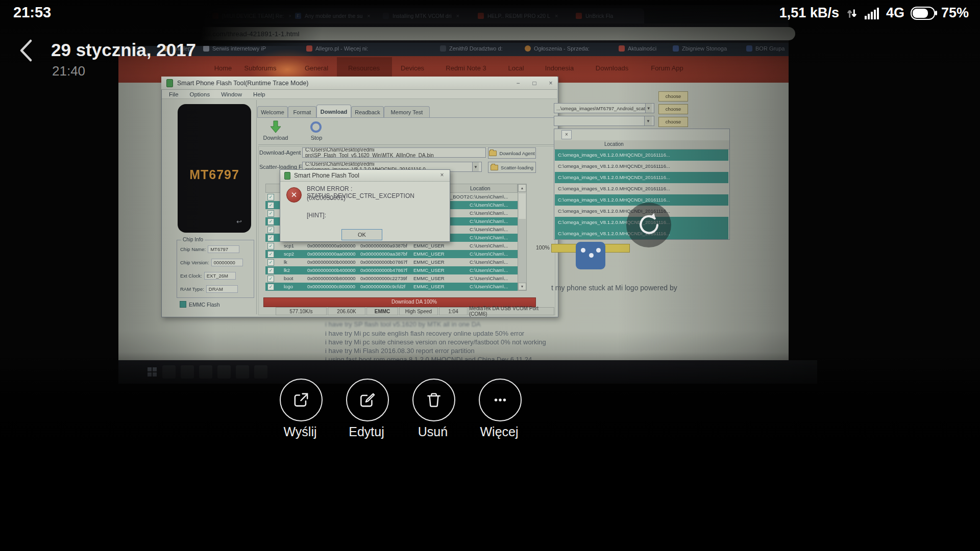 The width and height of the screenshot is (980, 551). I want to click on download-agent-label: Download-Agent, so click(280, 153).